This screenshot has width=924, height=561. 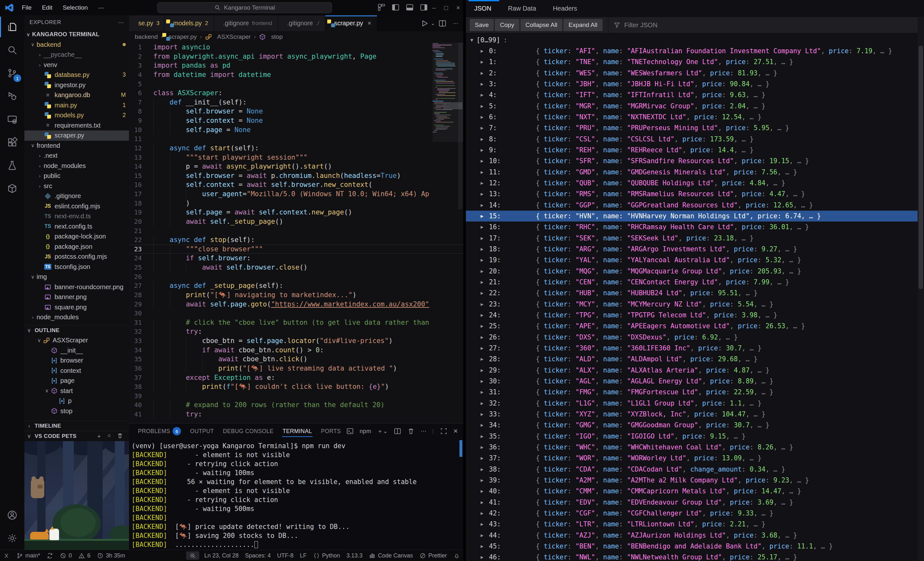 I want to click on json-row-13: ▶13:{ ticker: "RMS", name: "RMSRamelius …, so click(x=695, y=194).